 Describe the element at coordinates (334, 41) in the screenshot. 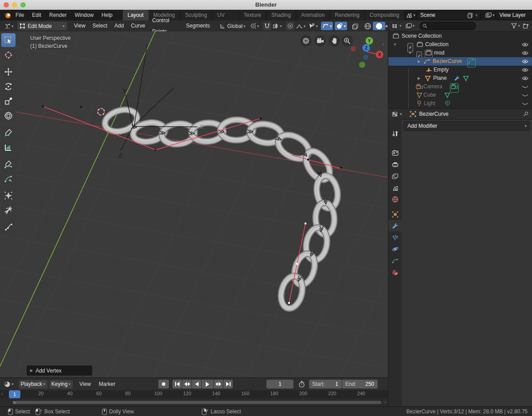

I see `pan-view-button` at that location.